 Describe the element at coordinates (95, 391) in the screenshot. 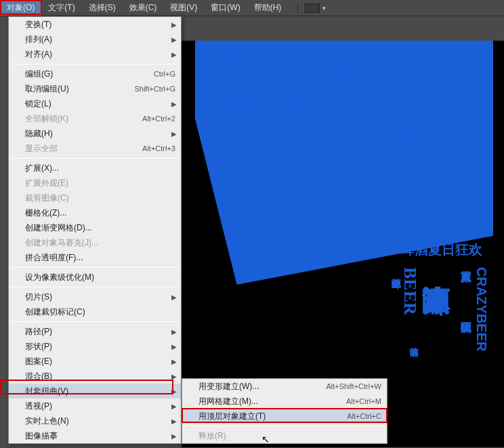

I see `menu-envelope-distort: 封套扭曲(V)▶` at that location.